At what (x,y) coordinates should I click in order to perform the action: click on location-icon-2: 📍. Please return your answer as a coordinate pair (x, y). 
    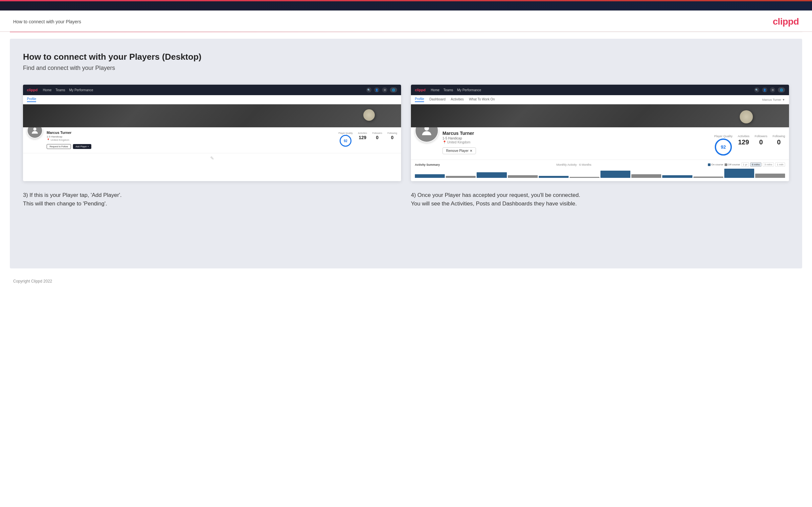
    Looking at the image, I should click on (444, 142).